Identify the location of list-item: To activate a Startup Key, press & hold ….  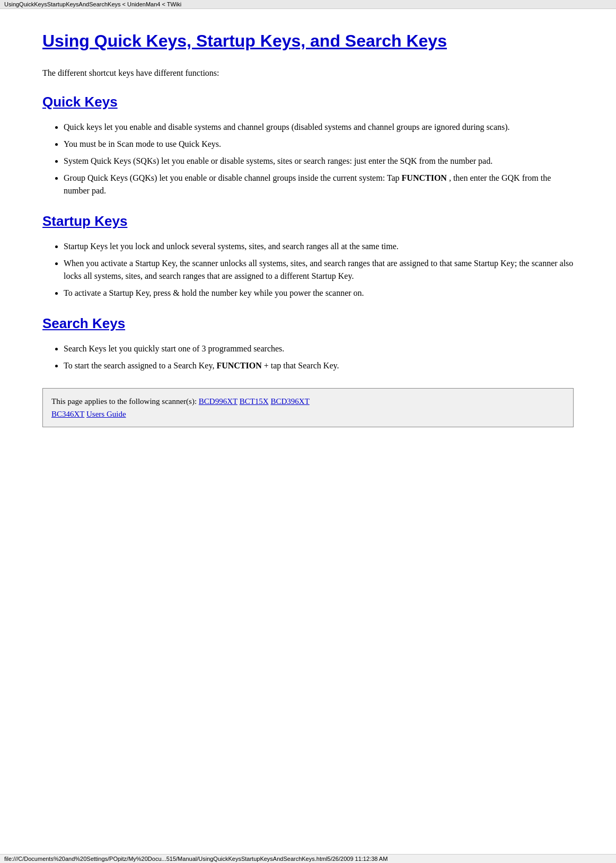
(319, 293).